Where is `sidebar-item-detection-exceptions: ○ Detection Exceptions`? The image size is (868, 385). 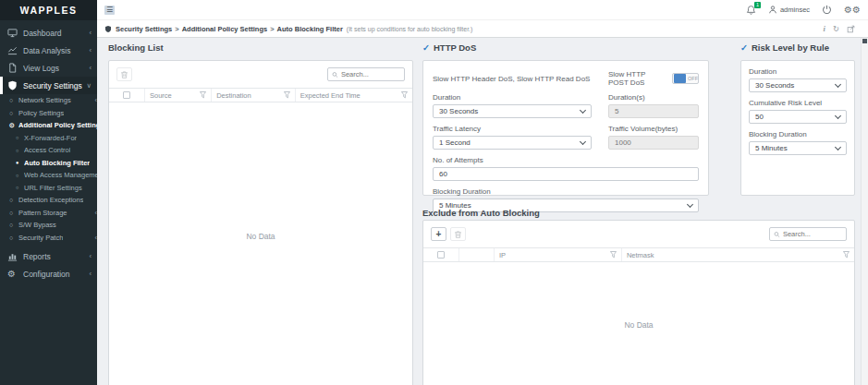 sidebar-item-detection-exceptions: ○ Detection Exceptions is located at coordinates (48, 200).